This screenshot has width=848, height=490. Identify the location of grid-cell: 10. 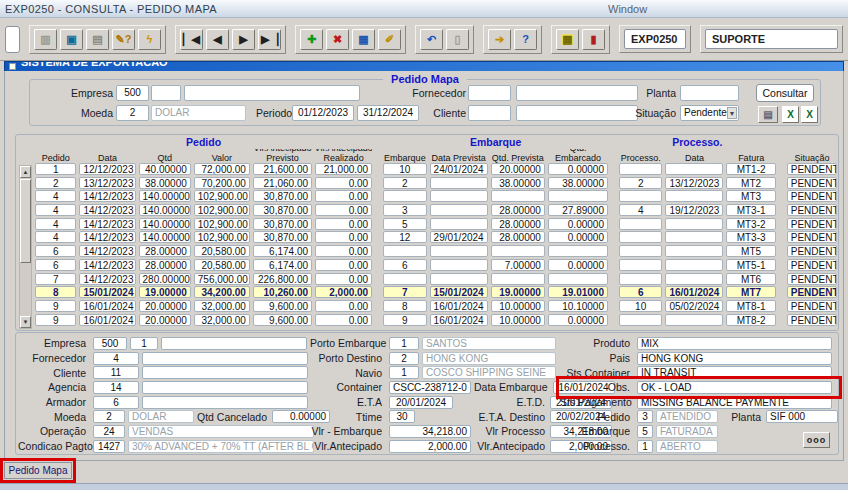
(404, 169).